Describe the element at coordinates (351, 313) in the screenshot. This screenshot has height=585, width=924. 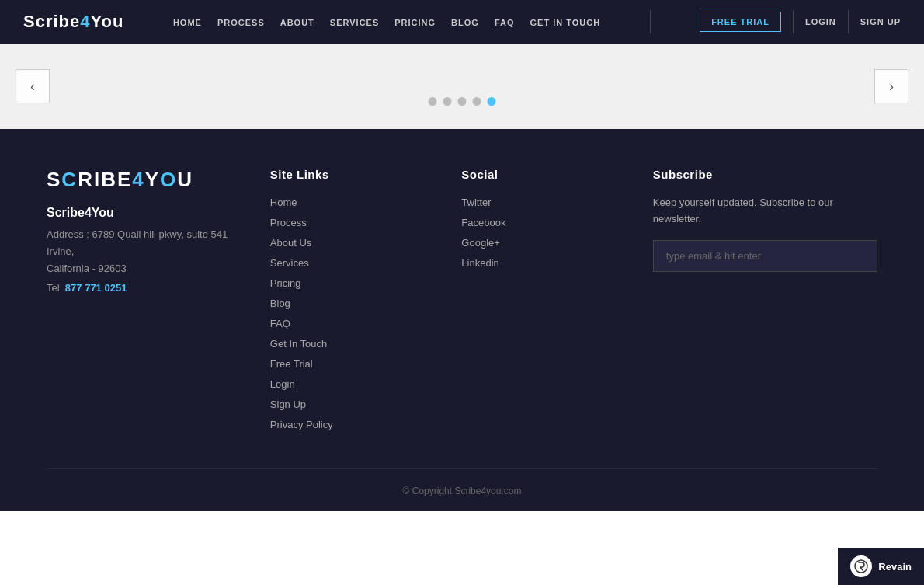
I see `site-links-list: Home Process About Us Services Pricing B…` at that location.